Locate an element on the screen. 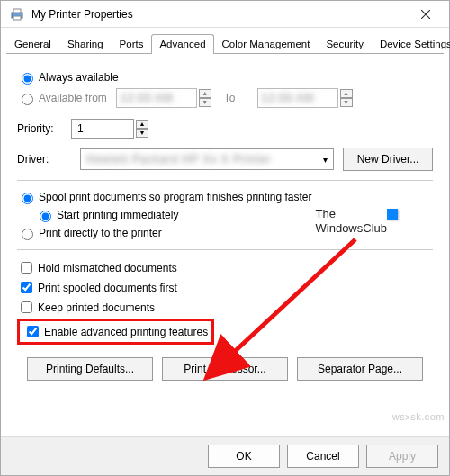 This screenshot has width=450, height=476. priority-input: 1 is located at coordinates (103, 129).